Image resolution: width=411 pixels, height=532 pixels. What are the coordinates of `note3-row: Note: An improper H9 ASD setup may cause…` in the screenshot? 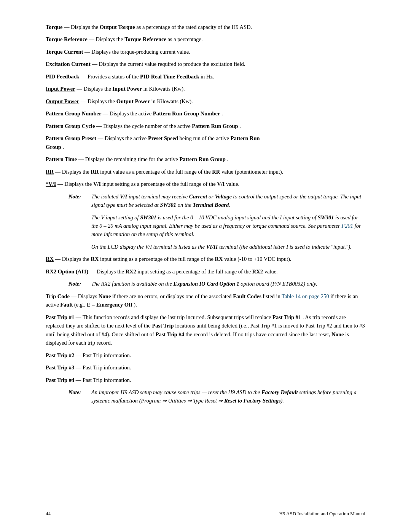 It's located at (217, 397).